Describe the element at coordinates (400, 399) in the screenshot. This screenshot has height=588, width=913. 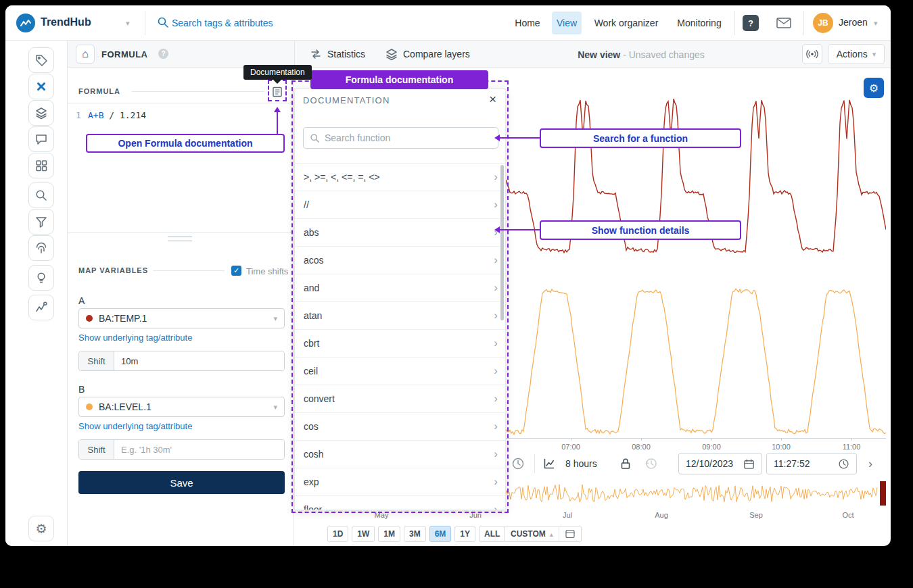
I see `function-row: convert›` at that location.